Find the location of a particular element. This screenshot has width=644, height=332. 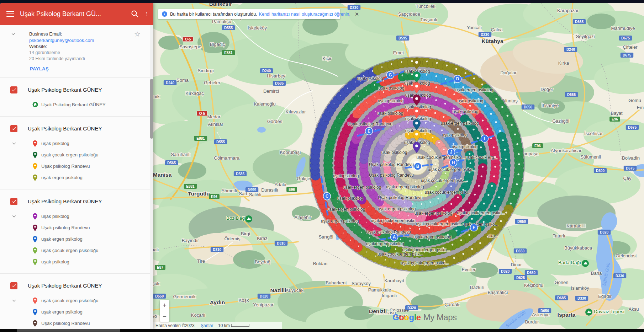

road-badge: D675 is located at coordinates (625, 38).